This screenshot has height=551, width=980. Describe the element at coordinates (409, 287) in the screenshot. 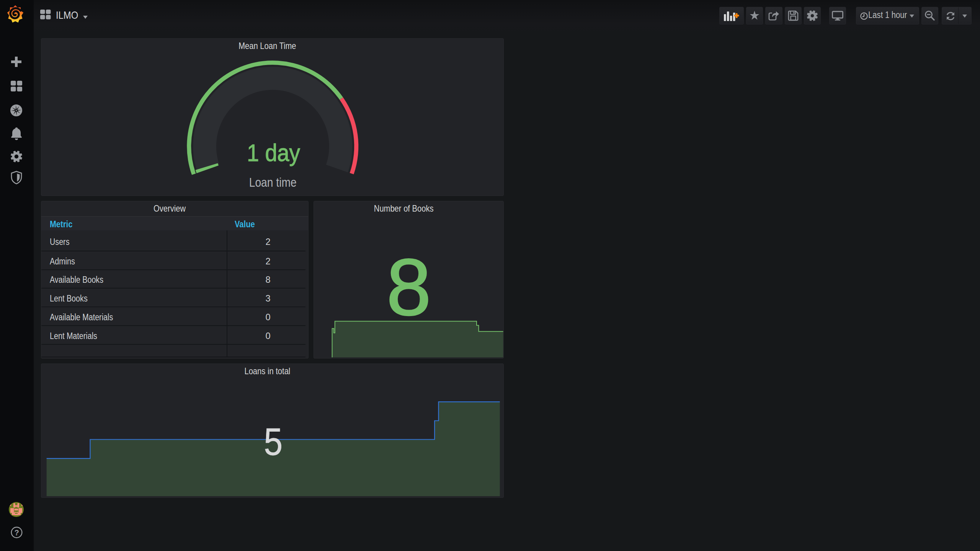

I see `svg-text: 8` at that location.